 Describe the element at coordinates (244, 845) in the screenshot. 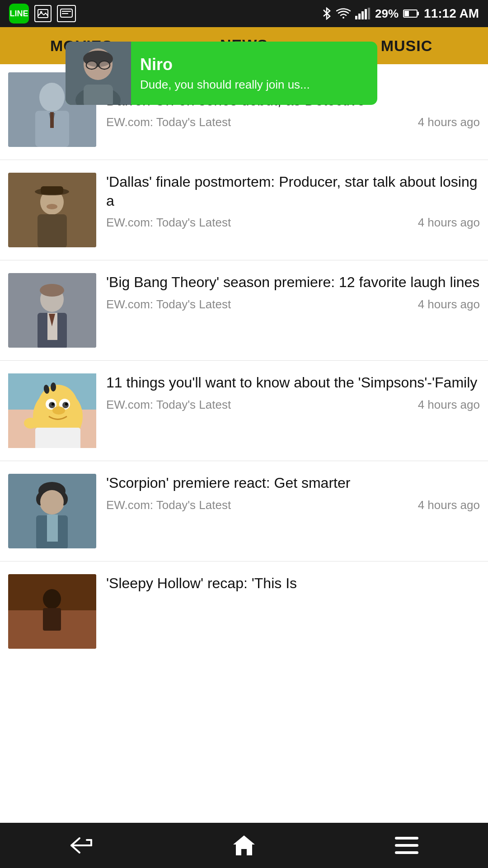

I see `home-button` at that location.